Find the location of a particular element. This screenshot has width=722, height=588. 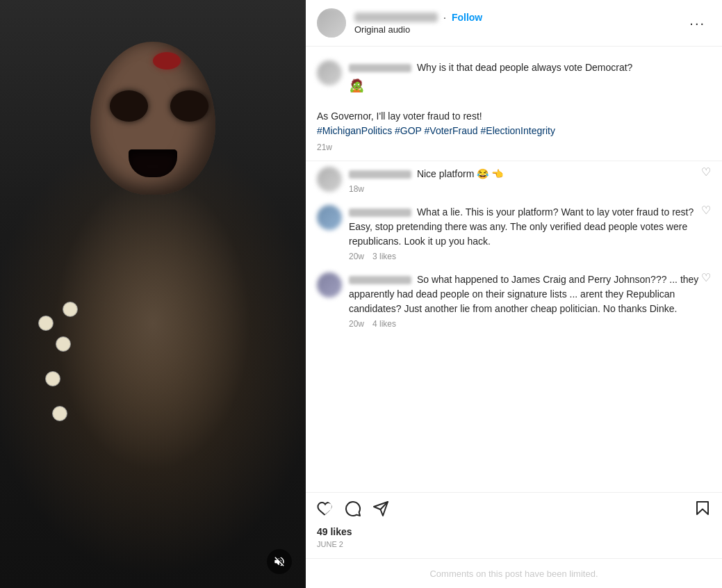

comment-3-username is located at coordinates (380, 280).